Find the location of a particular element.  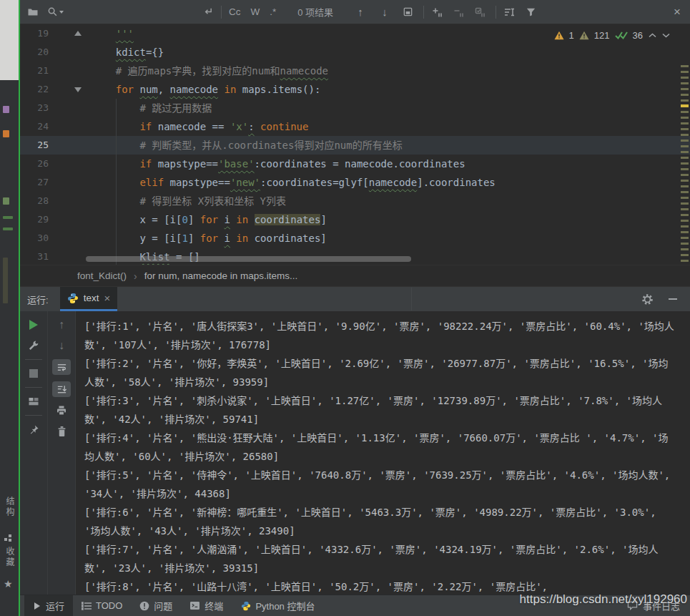

status-item-problems: 问题 is located at coordinates (156, 605).